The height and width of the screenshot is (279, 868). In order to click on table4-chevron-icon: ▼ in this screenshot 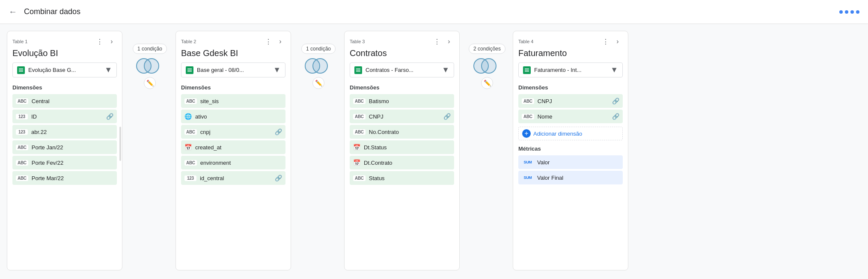, I will do `click(614, 70)`.